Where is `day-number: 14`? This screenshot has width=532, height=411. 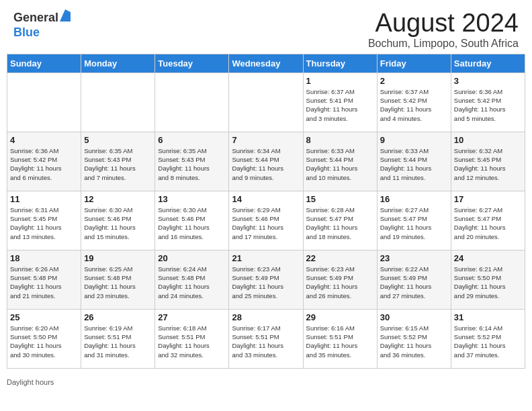
day-number: 14 is located at coordinates (266, 199).